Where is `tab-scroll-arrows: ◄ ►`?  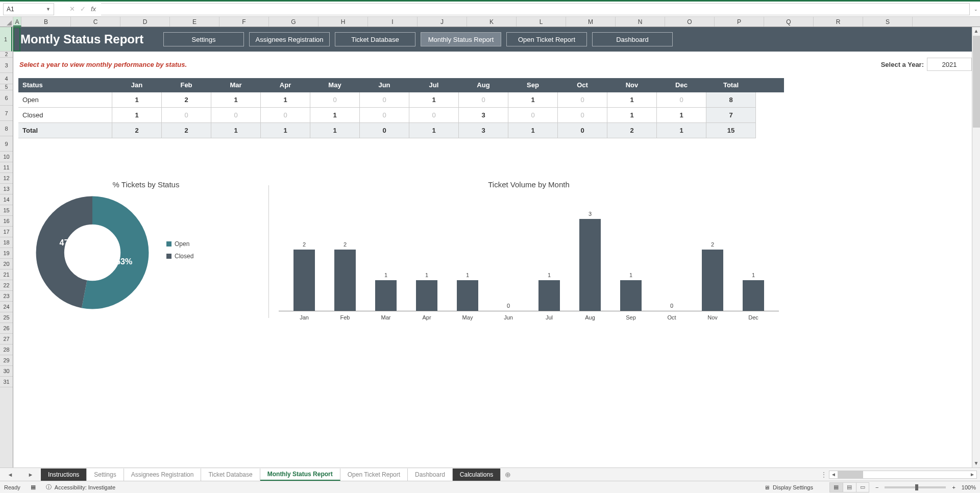 tab-scroll-arrows: ◄ ► is located at coordinates (20, 475).